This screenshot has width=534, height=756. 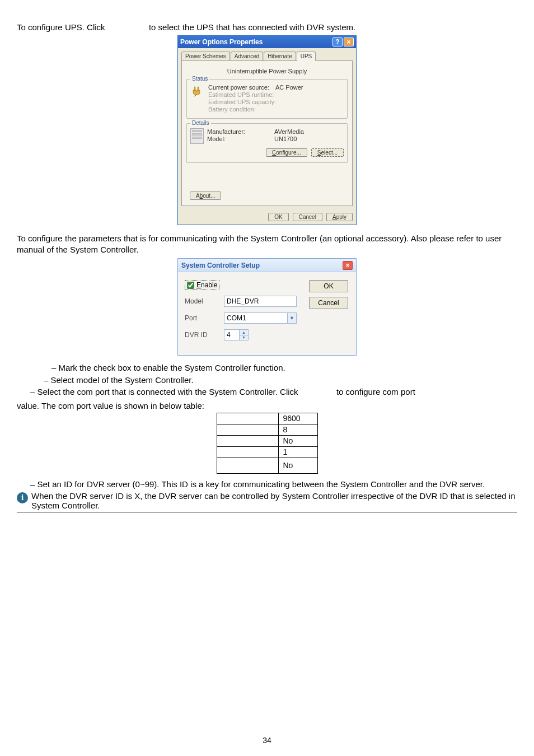 What do you see at coordinates (298, 418) in the screenshot?
I see `baud-value: 9600` at bounding box center [298, 418].